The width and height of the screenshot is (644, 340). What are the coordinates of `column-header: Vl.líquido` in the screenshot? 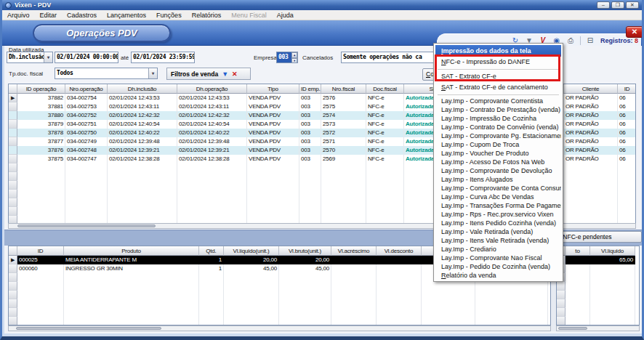 It's located at (613, 251).